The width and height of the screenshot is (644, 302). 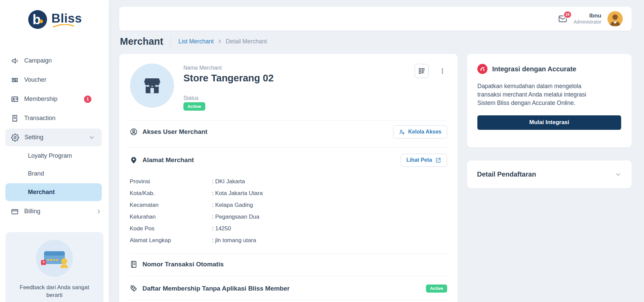 What do you see at coordinates (234, 240) in the screenshot?
I see `address-value: : jln tomang utara` at bounding box center [234, 240].